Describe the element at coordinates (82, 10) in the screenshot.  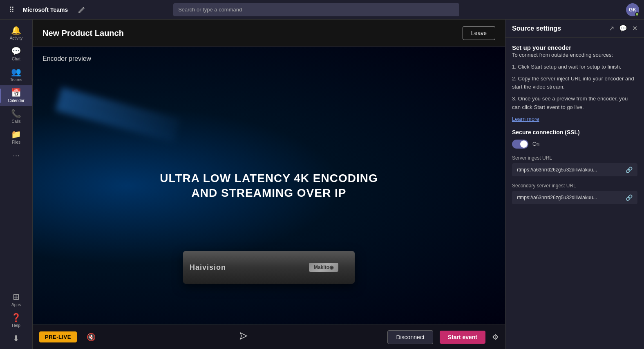
I see `compose-icon` at that location.